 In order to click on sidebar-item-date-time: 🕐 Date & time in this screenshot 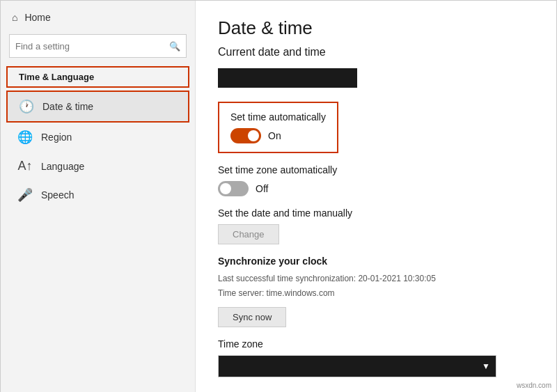, I will do `click(97, 107)`.